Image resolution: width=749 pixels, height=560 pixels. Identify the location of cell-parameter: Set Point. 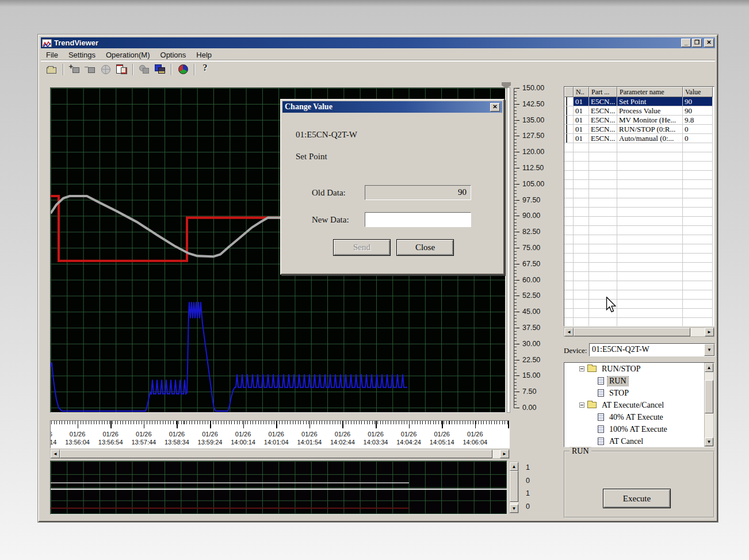
(650, 102).